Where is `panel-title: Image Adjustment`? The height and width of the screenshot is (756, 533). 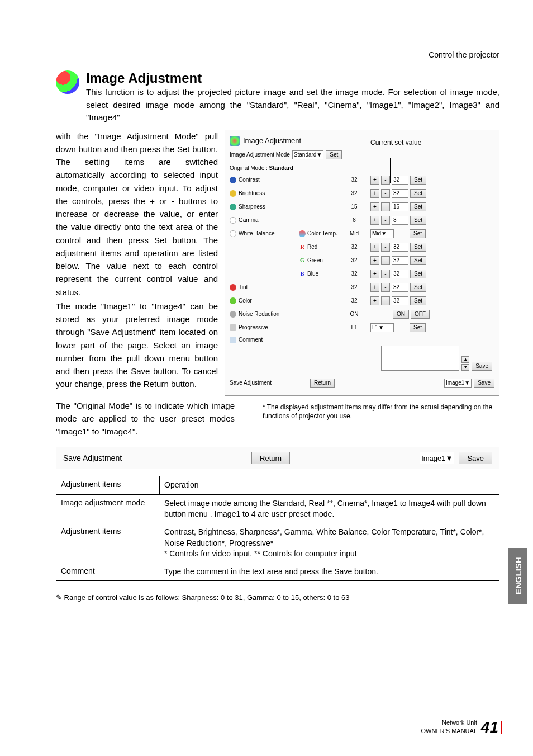 panel-title: Image Adjustment is located at coordinates (272, 141).